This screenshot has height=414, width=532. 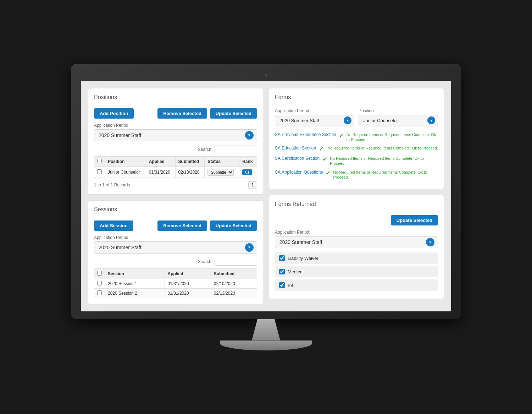 I want to click on positions-select-all, so click(x=99, y=161).